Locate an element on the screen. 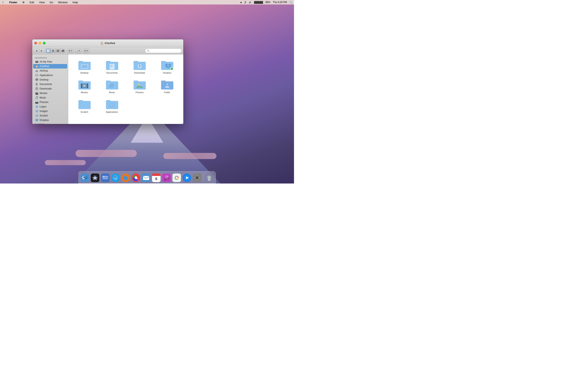 Image resolution: width=588 pixels, height=367 pixels. search-input is located at coordinates (164, 51).